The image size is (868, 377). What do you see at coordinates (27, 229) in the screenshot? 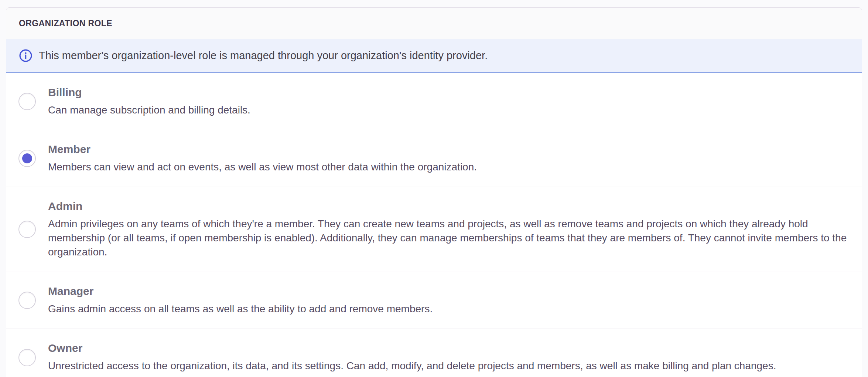
I see `radio-admin` at bounding box center [27, 229].